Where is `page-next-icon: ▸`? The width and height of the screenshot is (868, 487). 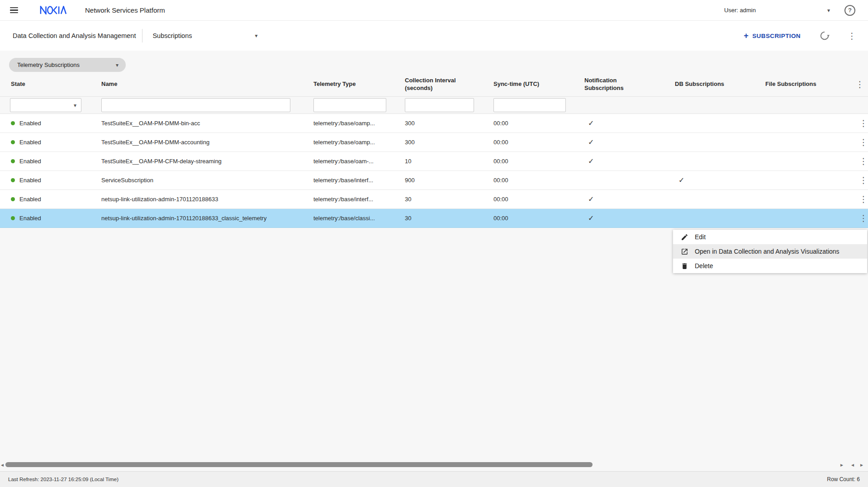 page-next-icon: ▸ is located at coordinates (862, 465).